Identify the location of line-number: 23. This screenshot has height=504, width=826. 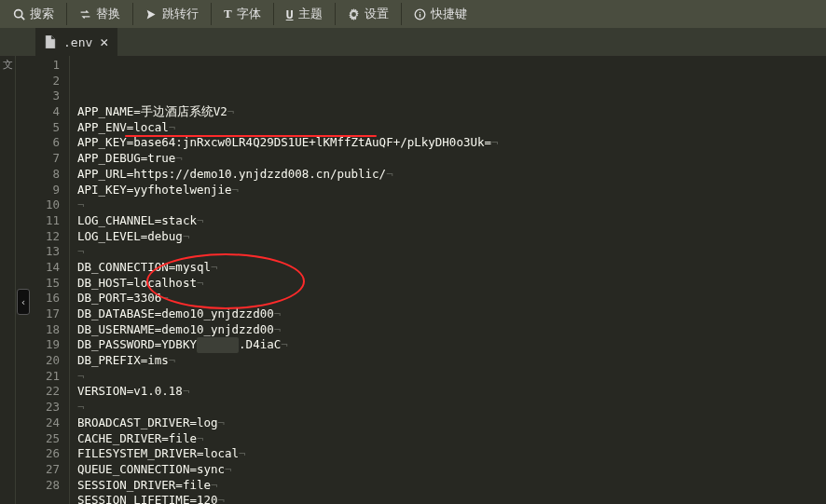
(43, 408).